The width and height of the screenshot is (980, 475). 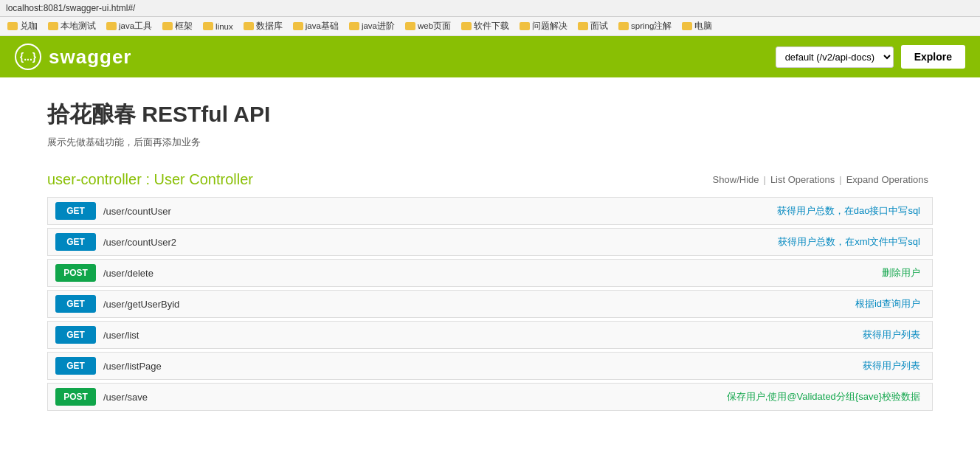 What do you see at coordinates (821, 180) in the screenshot?
I see `controller-actions: Show/Hide | List Operations | Expand Ope…` at bounding box center [821, 180].